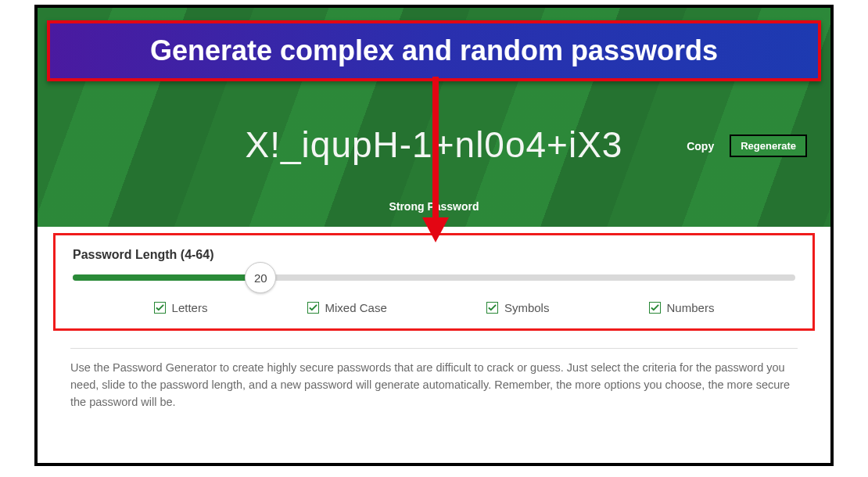 The height and width of the screenshot is (477, 868). I want to click on checkbox-symbols: Symbols, so click(518, 308).